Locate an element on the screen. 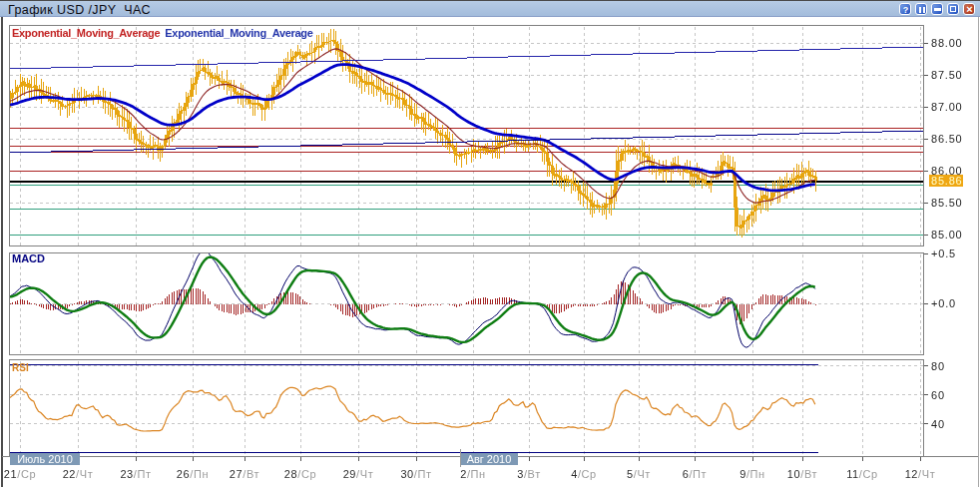  svg-text: RSI is located at coordinates (20, 367).